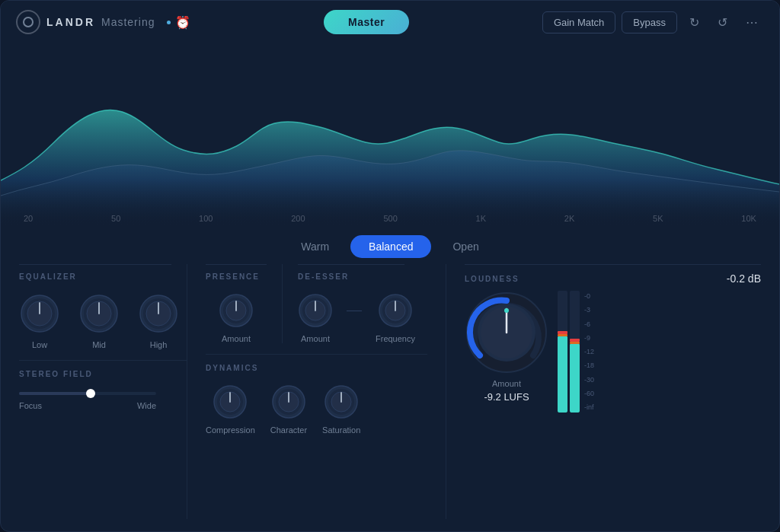 This screenshot has width=780, height=532. I want to click on style-selector: Warm Balanced Open, so click(390, 245).